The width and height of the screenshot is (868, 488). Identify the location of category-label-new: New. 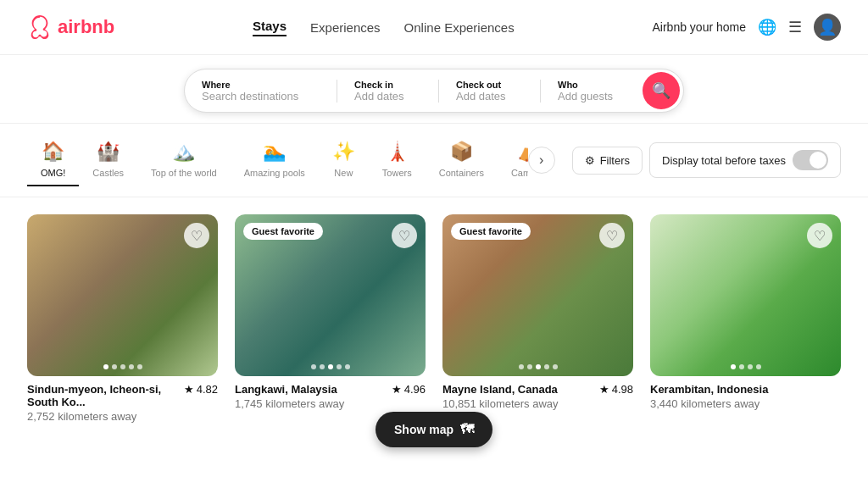
(343, 173).